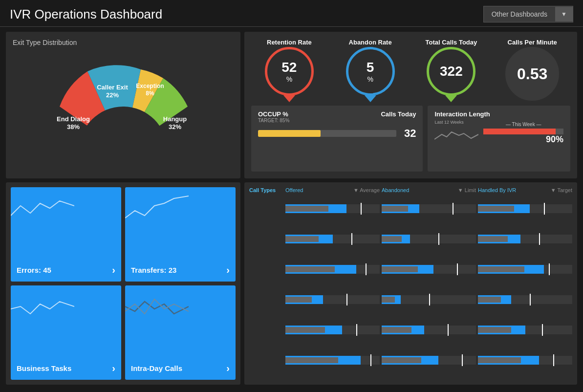 The width and height of the screenshot is (583, 392). Describe the element at coordinates (337, 133) in the screenshot. I see `occup-bar-container: 32` at that location.